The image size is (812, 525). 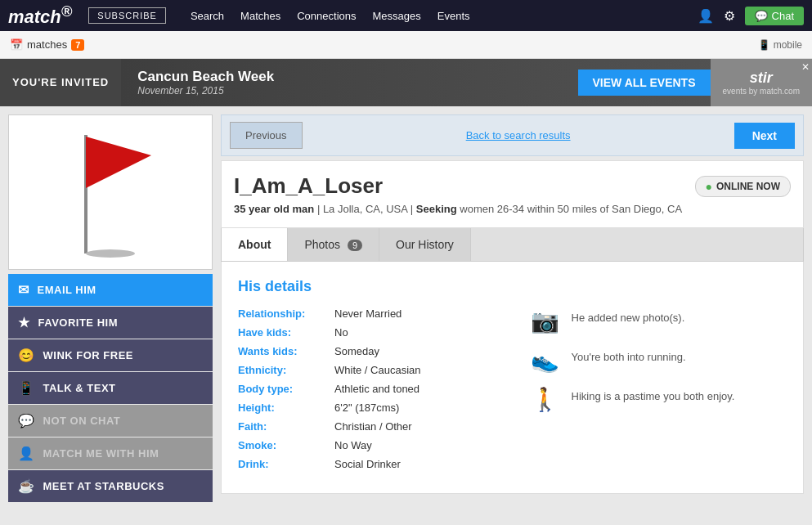 I want to click on detail-wants-kids: Wants kids: Someday, so click(x=375, y=352).